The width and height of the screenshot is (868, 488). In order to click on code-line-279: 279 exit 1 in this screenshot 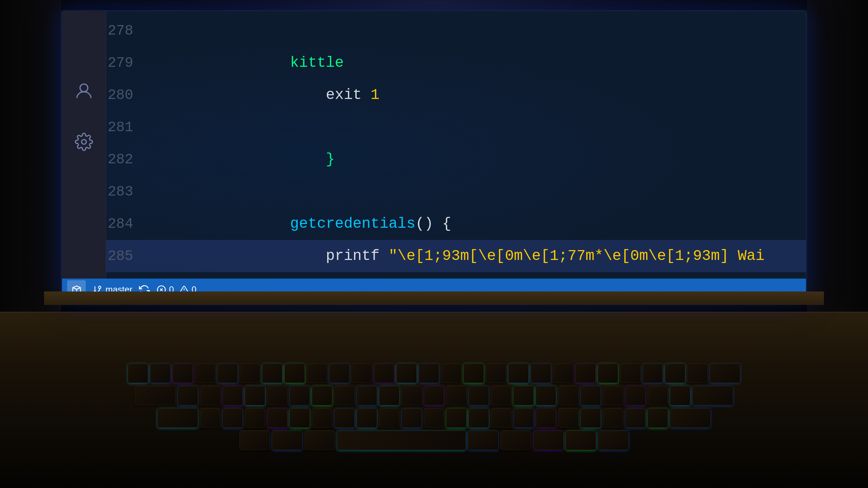, I will do `click(456, 63)`.